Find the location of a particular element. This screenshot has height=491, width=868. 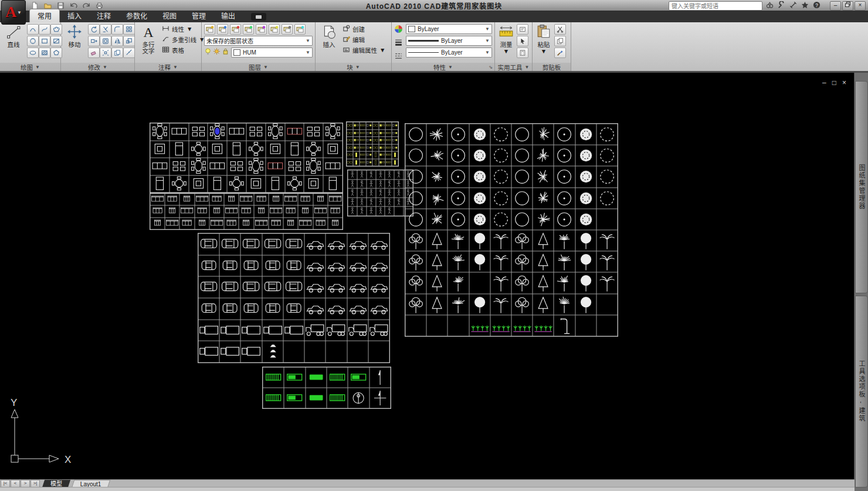

layer-match-button is located at coordinates (223, 29).